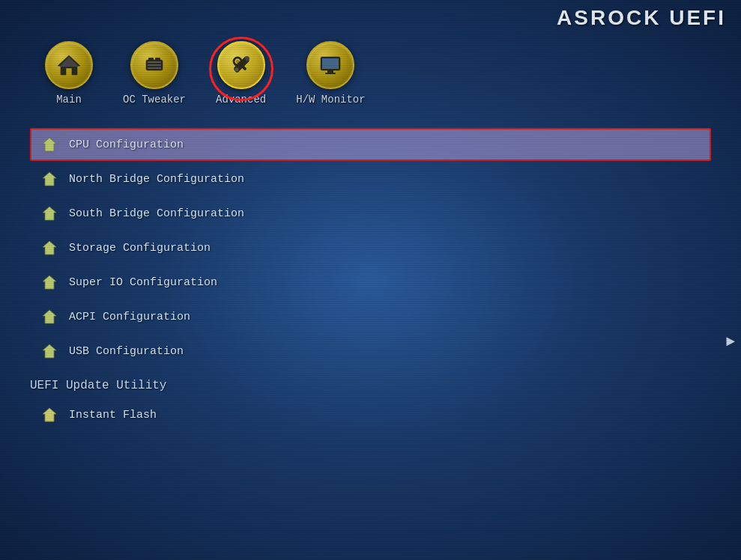  What do you see at coordinates (330, 65) in the screenshot?
I see `tab-hw-monitor-icon` at bounding box center [330, 65].